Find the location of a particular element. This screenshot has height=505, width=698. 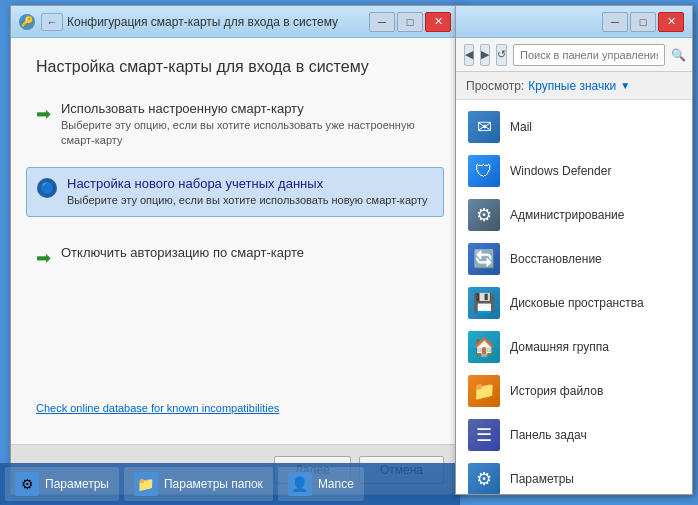

option-arrow-3: ➡ is located at coordinates (44, 258).